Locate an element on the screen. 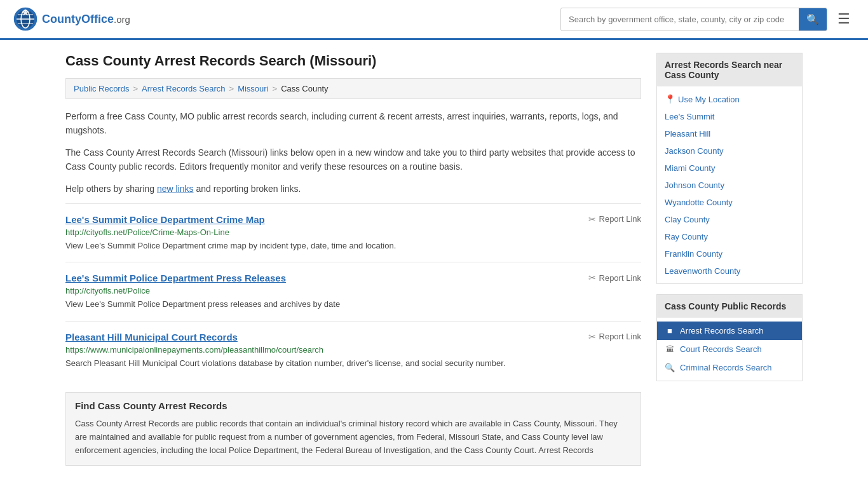 The image size is (868, 488). court-records-icon: 🏛 is located at coordinates (670, 349).